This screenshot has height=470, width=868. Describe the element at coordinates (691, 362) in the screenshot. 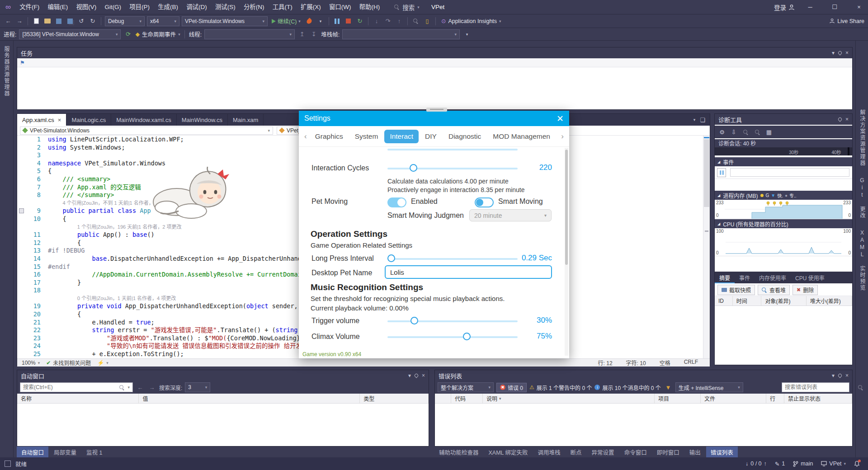

I see `eol-mode: CRLF` at that location.